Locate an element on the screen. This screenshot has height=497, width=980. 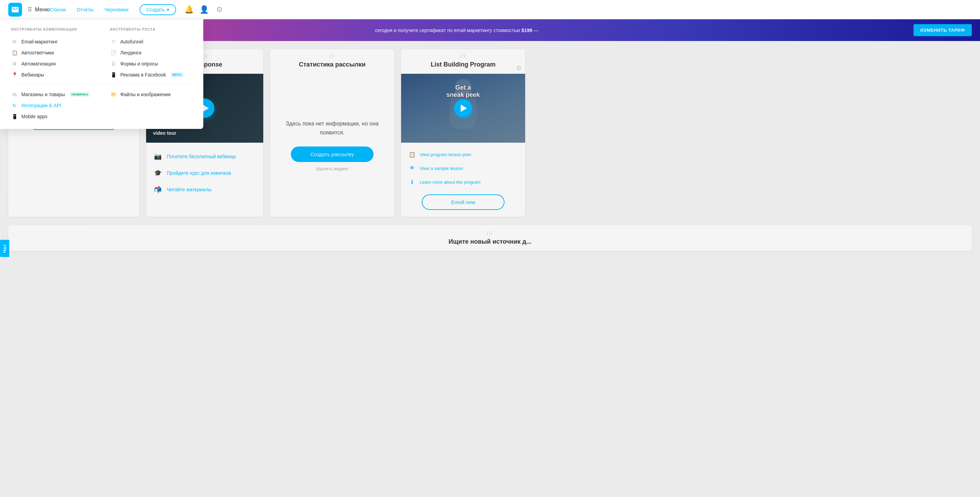
menu-item-webinars-label: Вебинары is located at coordinates (33, 75).